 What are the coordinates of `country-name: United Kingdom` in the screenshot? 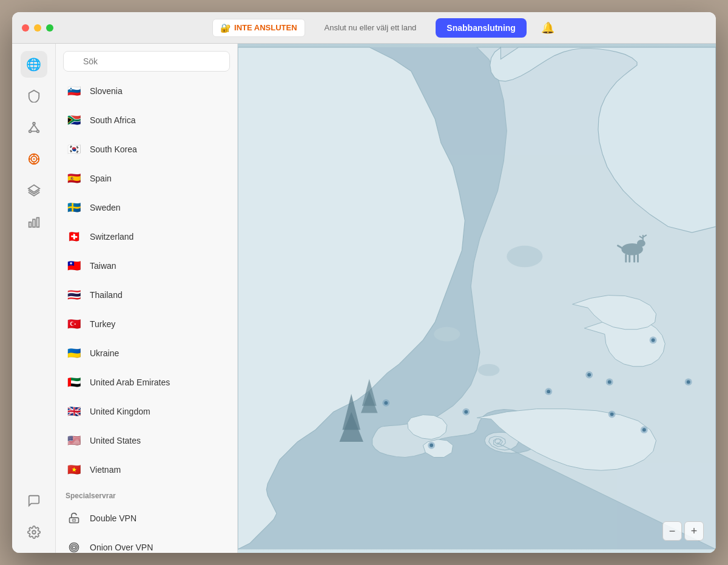 It's located at (120, 411).